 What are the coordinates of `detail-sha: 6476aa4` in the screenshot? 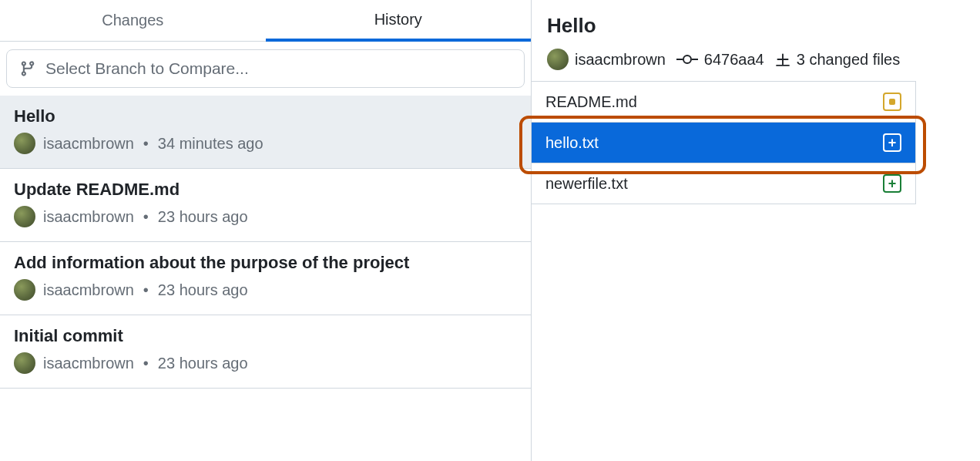 It's located at (734, 60).